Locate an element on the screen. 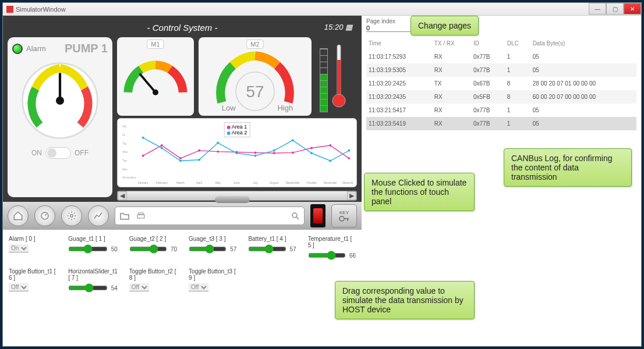 The height and width of the screenshot is (349, 644). battery-bar is located at coordinates (324, 80).